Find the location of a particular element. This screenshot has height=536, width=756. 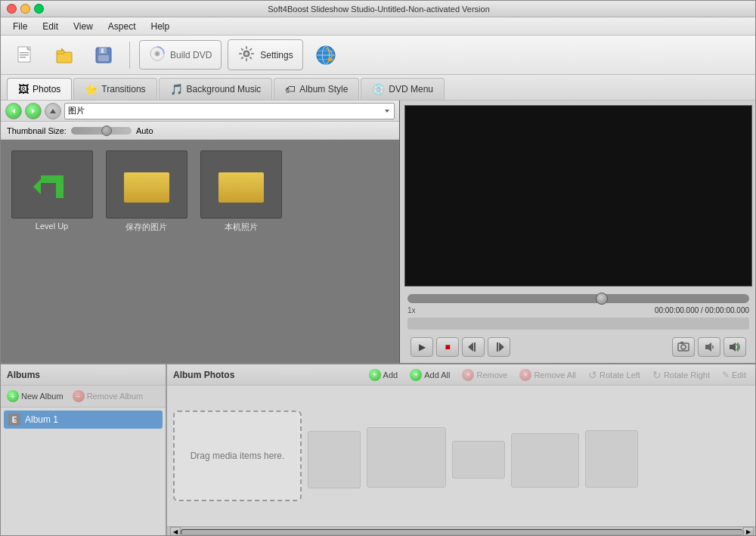

menu-bar: File Edit View Aspect Help is located at coordinates (378, 26).